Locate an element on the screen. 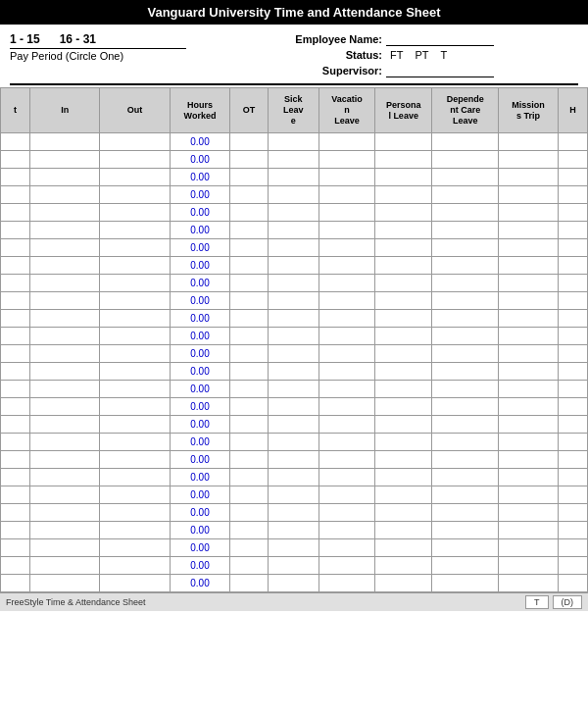 Image resolution: width=588 pixels, height=716 pixels. supervisor-line is located at coordinates (440, 71).